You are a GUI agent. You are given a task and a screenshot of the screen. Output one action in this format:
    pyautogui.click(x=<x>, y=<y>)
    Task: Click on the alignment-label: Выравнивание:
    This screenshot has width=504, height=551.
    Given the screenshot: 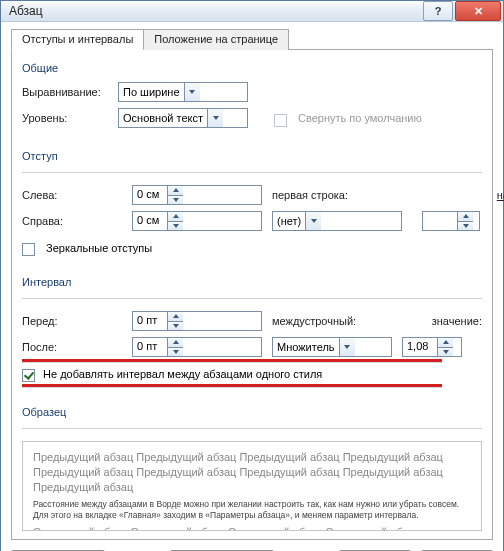 What is the action you would take?
    pyautogui.click(x=67, y=92)
    